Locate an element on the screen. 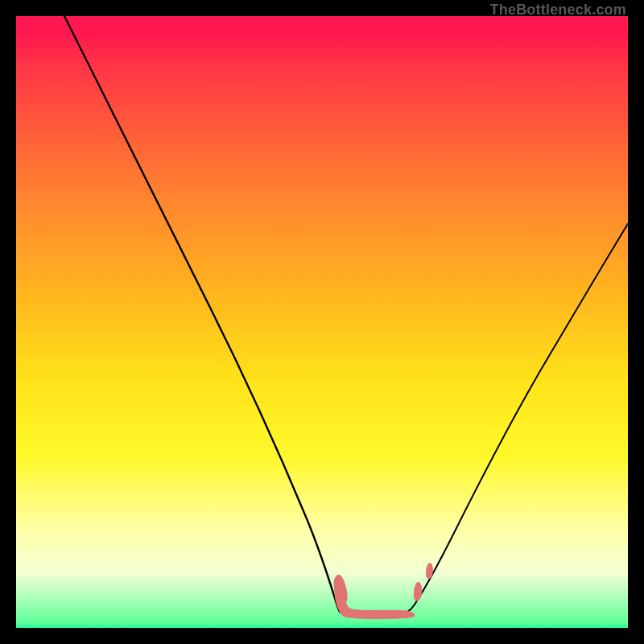  attribution-text: TheBottleneck.com is located at coordinates (559, 10).